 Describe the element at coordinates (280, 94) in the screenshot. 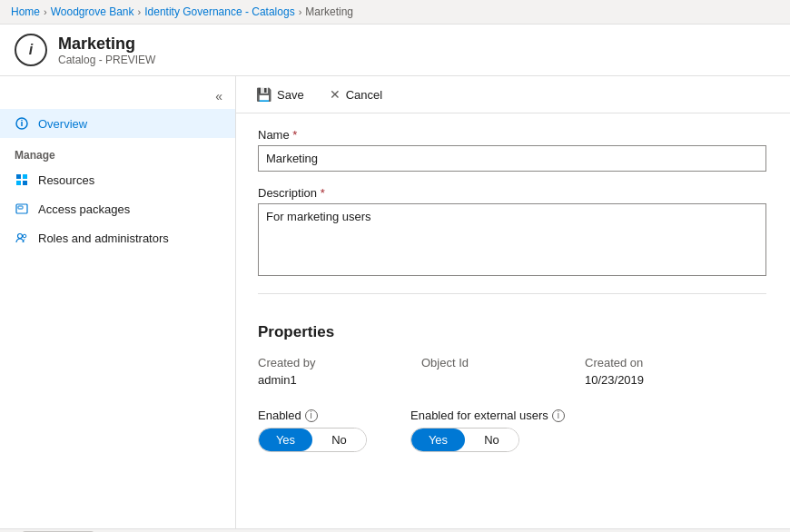

I see `save-button: 💾 Save` at that location.